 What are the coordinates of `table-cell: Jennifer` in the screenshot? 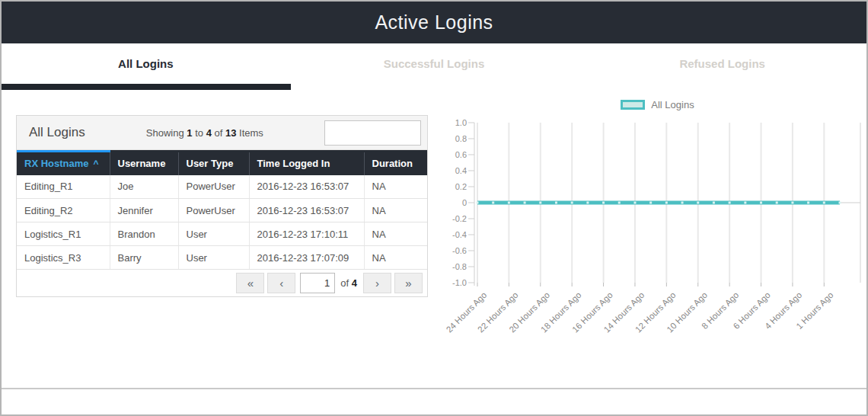 It's located at (144, 210).